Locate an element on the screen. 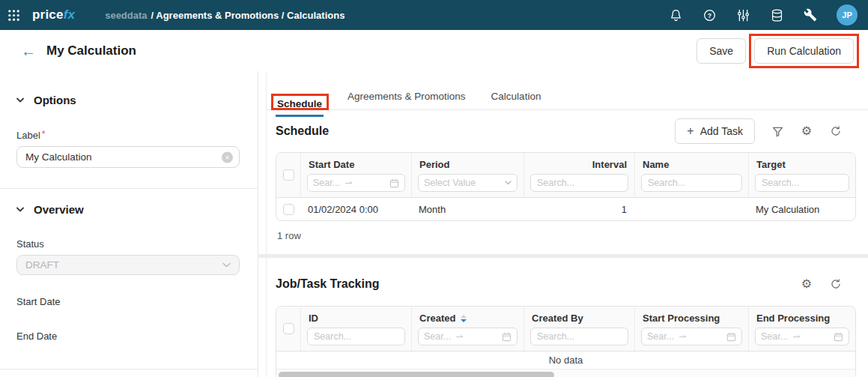 Image resolution: width=868 pixels, height=377 pixels. column-header-target: Target is located at coordinates (802, 165).